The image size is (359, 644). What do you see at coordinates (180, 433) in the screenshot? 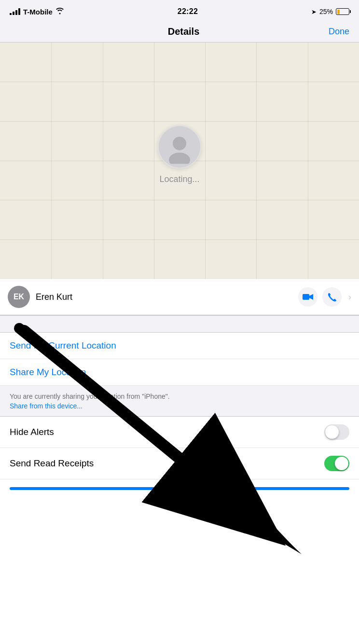
I see `hide-alerts-row: Hide Alerts` at bounding box center [180, 433].